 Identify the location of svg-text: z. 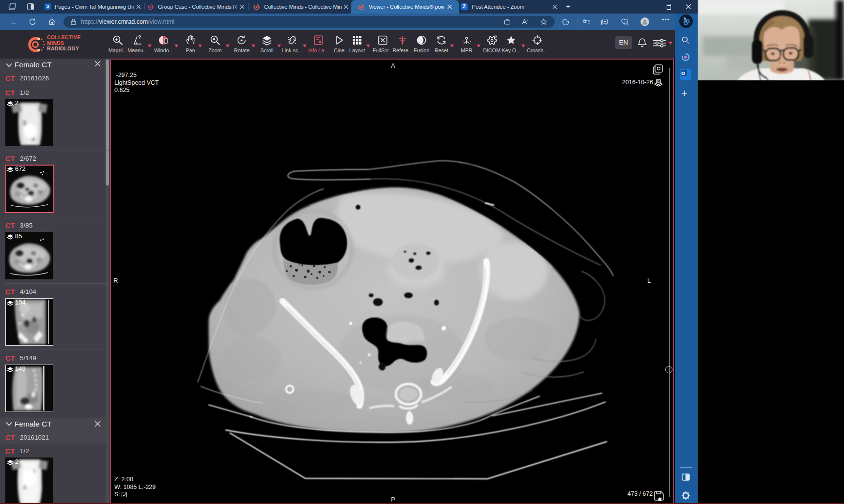
(463, 41).